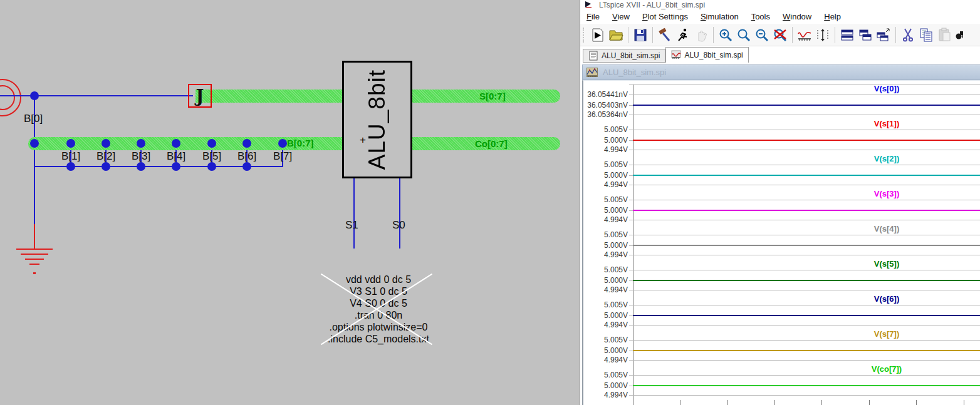 The image size is (980, 405). What do you see at coordinates (593, 56) in the screenshot?
I see `netlist-doc-icon` at bounding box center [593, 56].